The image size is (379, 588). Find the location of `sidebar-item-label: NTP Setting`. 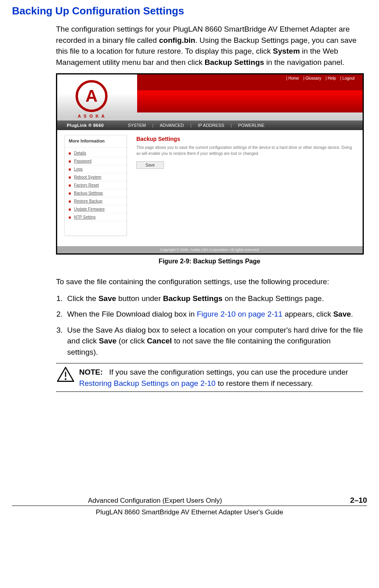

sidebar-item-label: NTP Setting is located at coordinates (85, 217).